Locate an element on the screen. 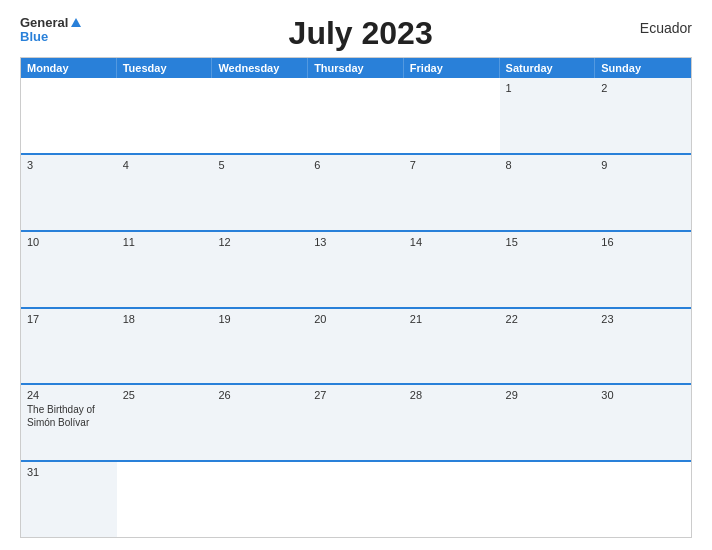 The image size is (712, 550). calendar-cell: 19 is located at coordinates (260, 346).